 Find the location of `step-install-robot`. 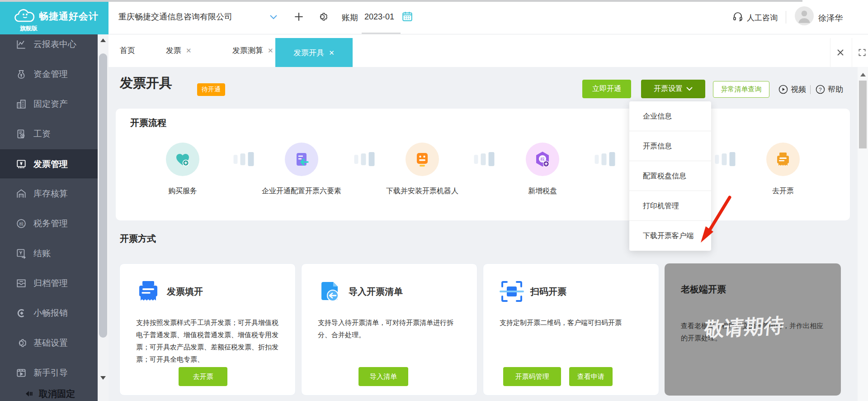

step-install-robot is located at coordinates (422, 159).